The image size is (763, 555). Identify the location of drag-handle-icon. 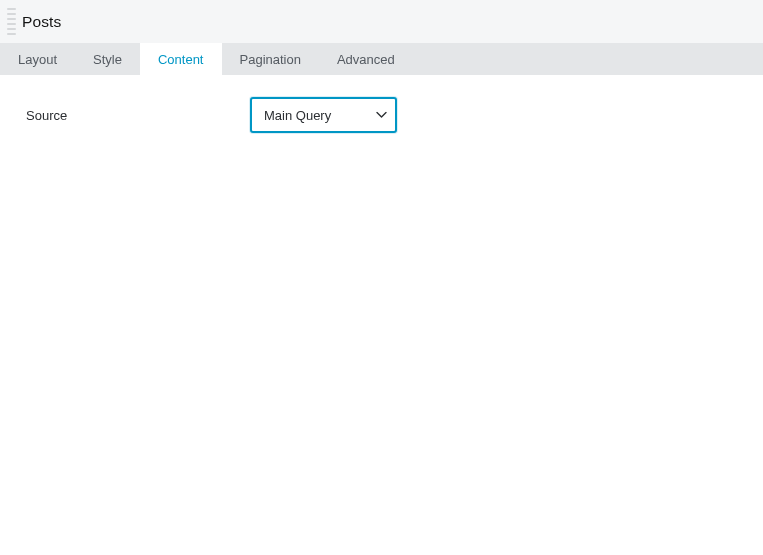
(11, 22).